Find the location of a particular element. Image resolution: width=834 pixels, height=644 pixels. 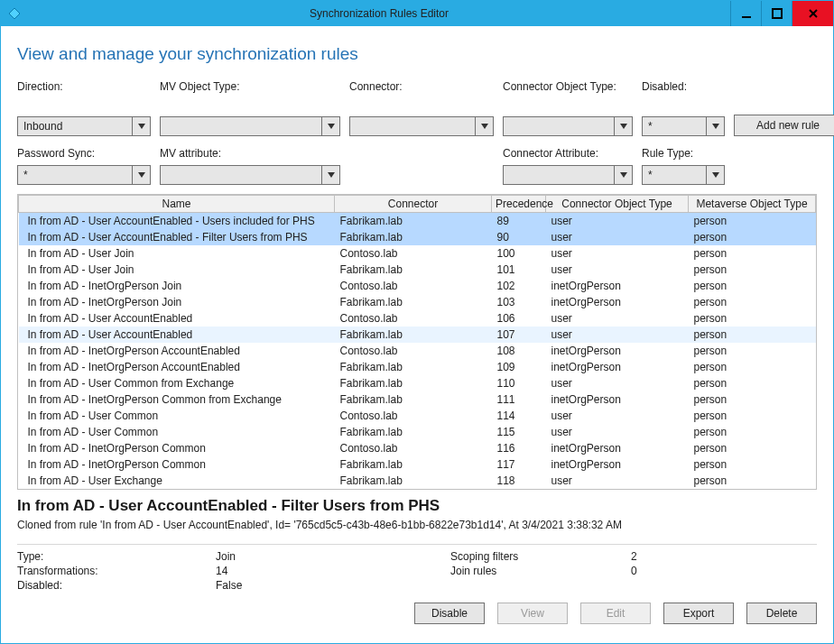

table-row: In from AD - InetOrgPerson JoinFabrikam.… is located at coordinates (417, 302).